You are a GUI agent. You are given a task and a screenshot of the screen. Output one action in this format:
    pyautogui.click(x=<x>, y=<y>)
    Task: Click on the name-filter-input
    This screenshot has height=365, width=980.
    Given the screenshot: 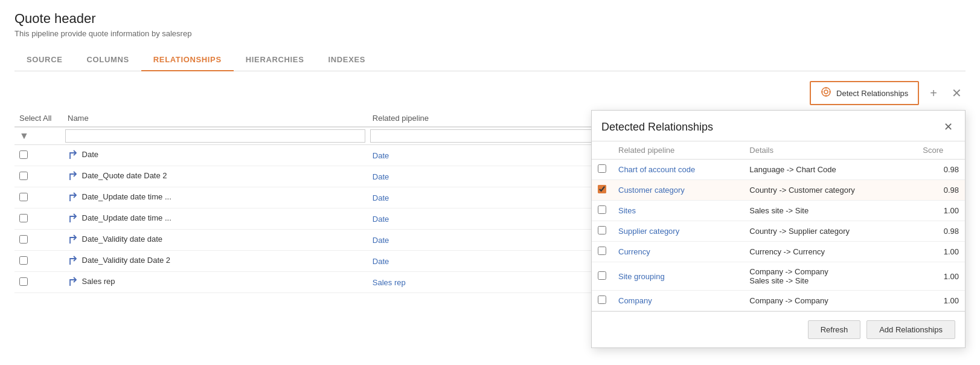 What is the action you would take?
    pyautogui.click(x=215, y=136)
    